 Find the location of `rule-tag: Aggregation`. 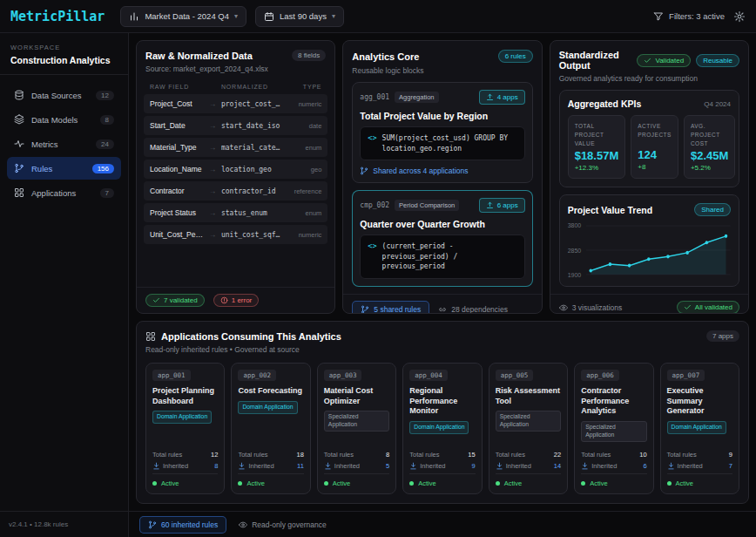

rule-tag: Aggregation is located at coordinates (416, 98).